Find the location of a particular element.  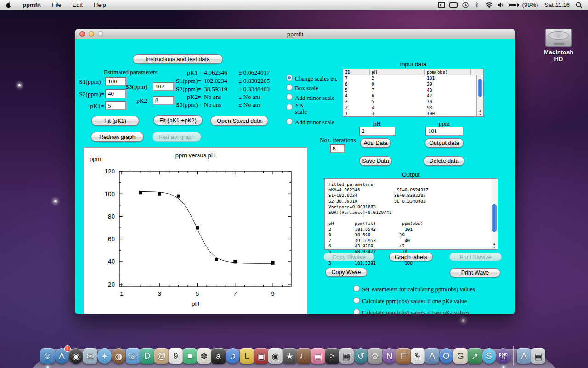

ppm-entry-input is located at coordinates (445, 131).